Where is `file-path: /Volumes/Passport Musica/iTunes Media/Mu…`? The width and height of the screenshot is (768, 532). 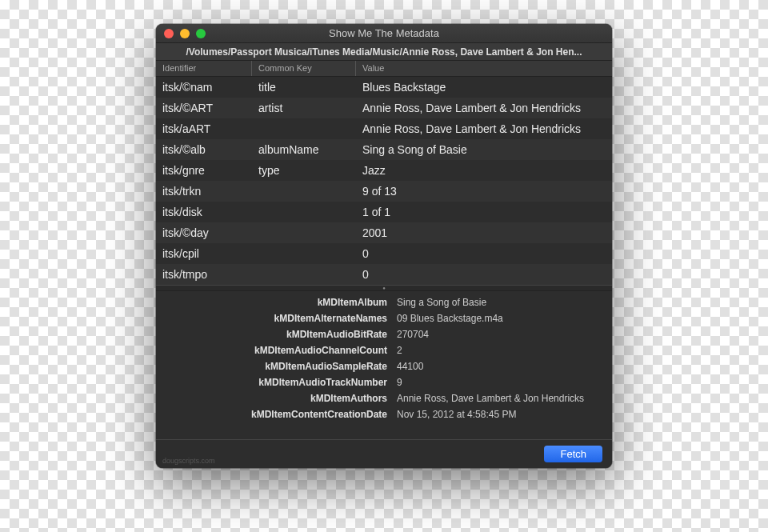
file-path: /Volumes/Passport Musica/iTunes Media/Mu… is located at coordinates (384, 52).